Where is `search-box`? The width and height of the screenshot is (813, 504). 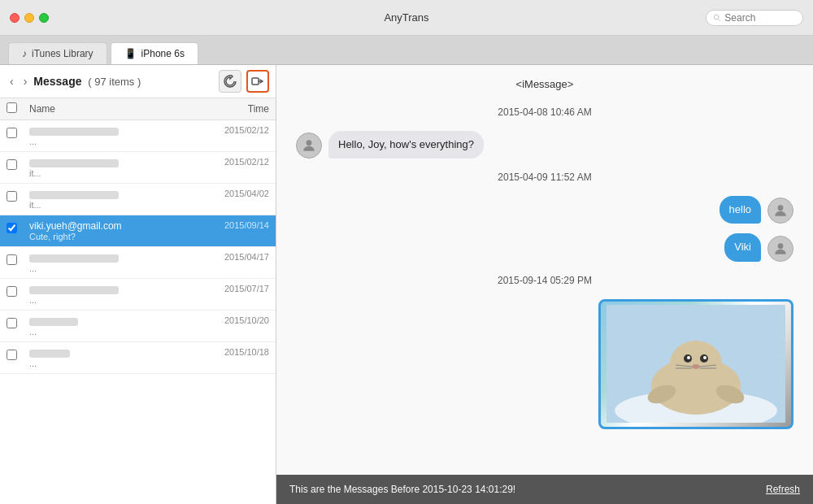
search-box is located at coordinates (754, 18).